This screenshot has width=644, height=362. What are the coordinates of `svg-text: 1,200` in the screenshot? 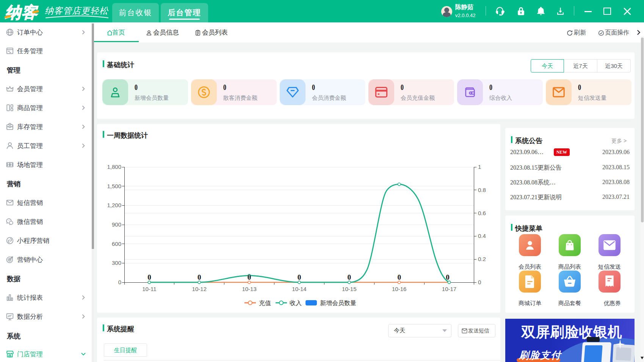 It's located at (114, 205).